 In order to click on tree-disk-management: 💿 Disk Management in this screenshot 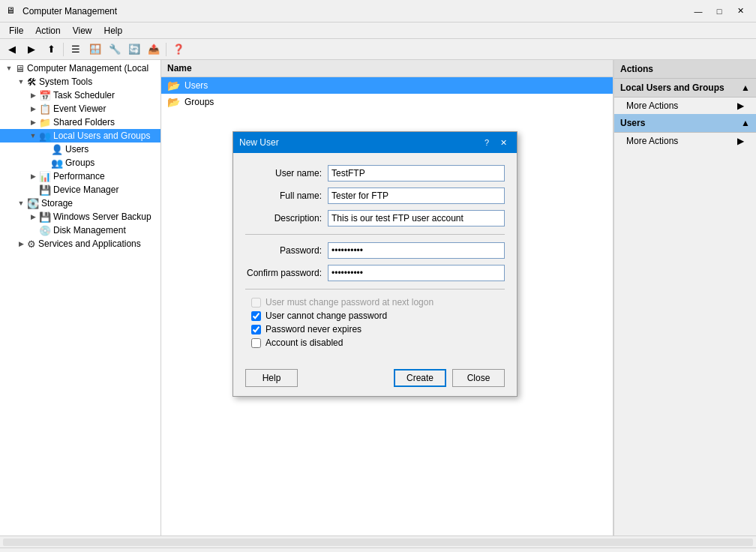, I will do `click(80, 230)`.